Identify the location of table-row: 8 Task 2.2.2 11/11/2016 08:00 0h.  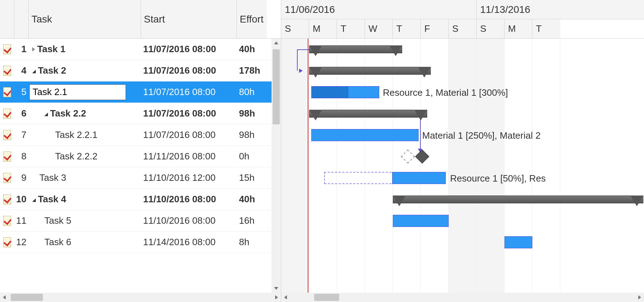
(140, 157).